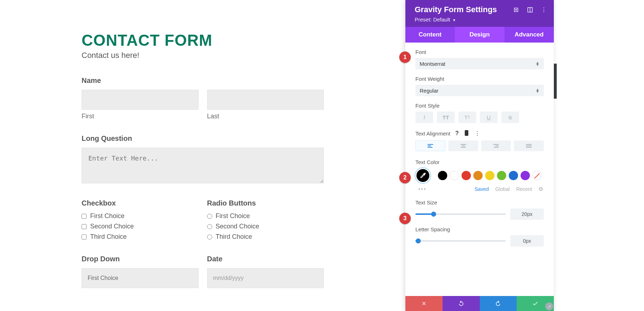 The image size is (644, 311). Describe the element at coordinates (490, 176) in the screenshot. I see `color-swatch-yellow` at that location.